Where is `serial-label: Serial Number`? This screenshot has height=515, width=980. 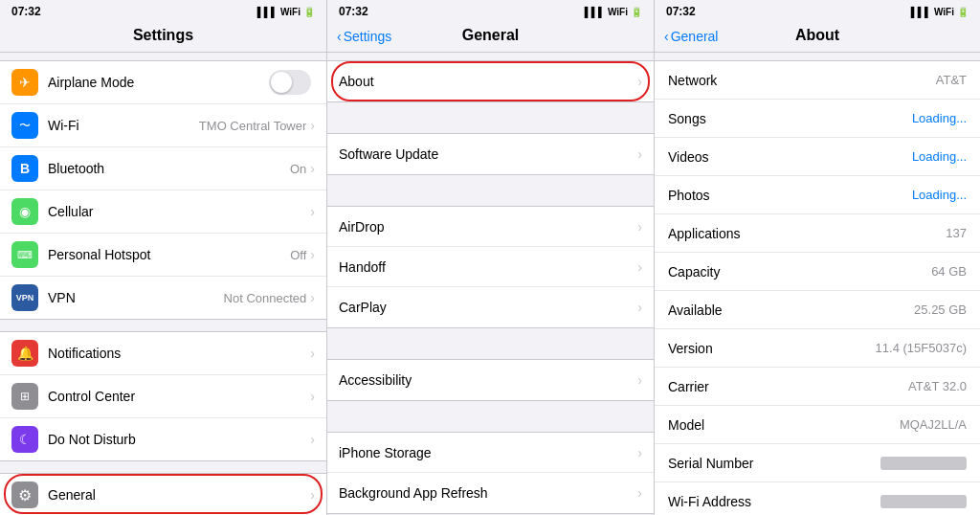 serial-label: Serial Number is located at coordinates (774, 463).